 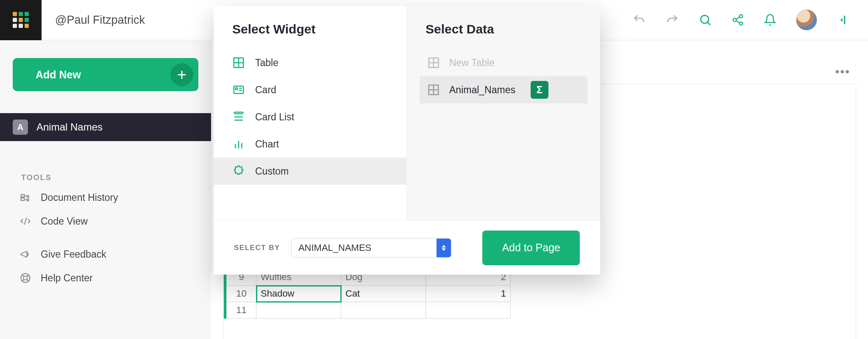 I want to click on chart-icon, so click(x=239, y=144).